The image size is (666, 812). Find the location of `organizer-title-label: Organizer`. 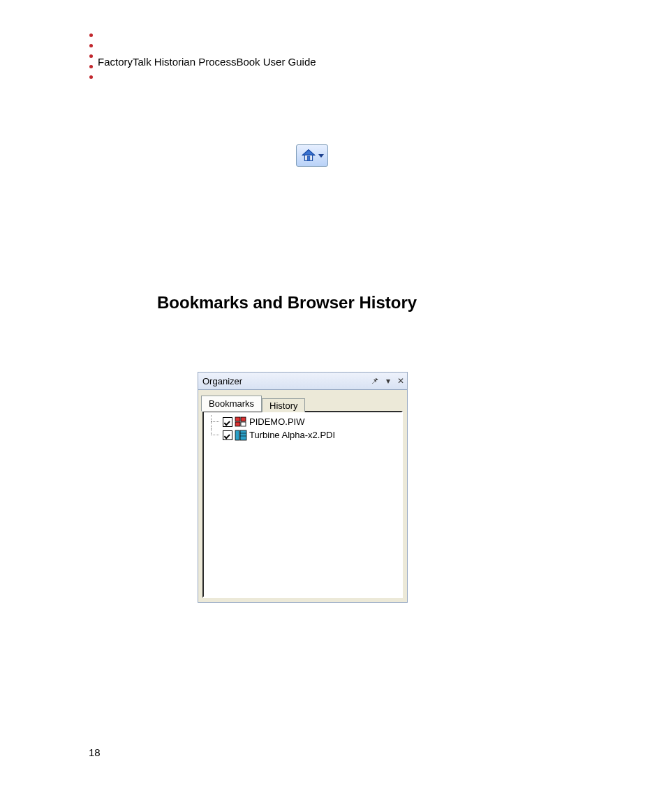

organizer-title-label: Organizer is located at coordinates (286, 381).